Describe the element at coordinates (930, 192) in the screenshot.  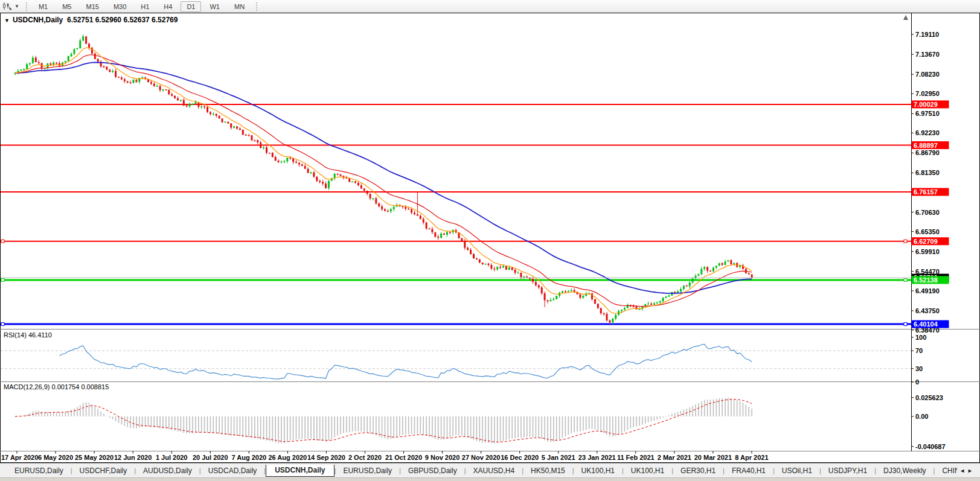
I see `level-badge-6.76157: 6.76157` at that location.